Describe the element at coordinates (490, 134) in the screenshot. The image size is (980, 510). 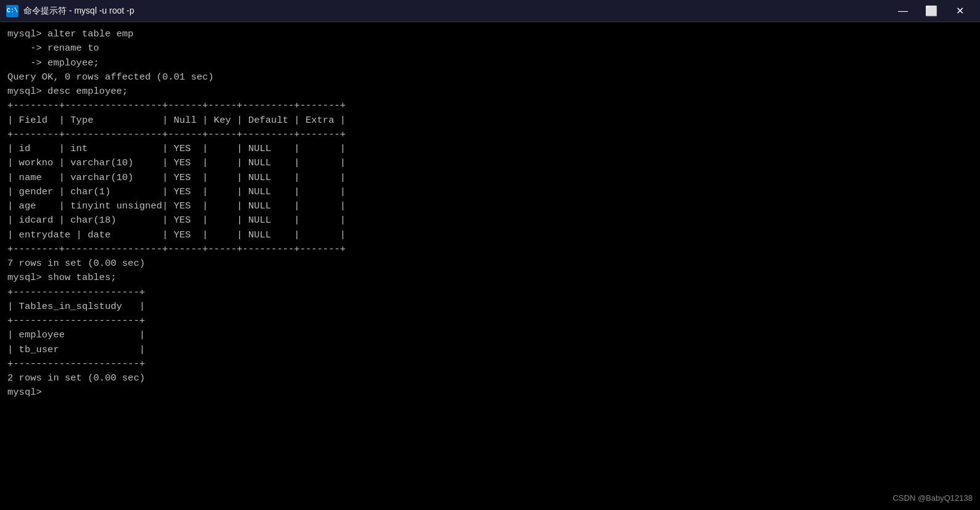
I see `terminal-line-10: +--------+-----------------+------+-----…` at that location.